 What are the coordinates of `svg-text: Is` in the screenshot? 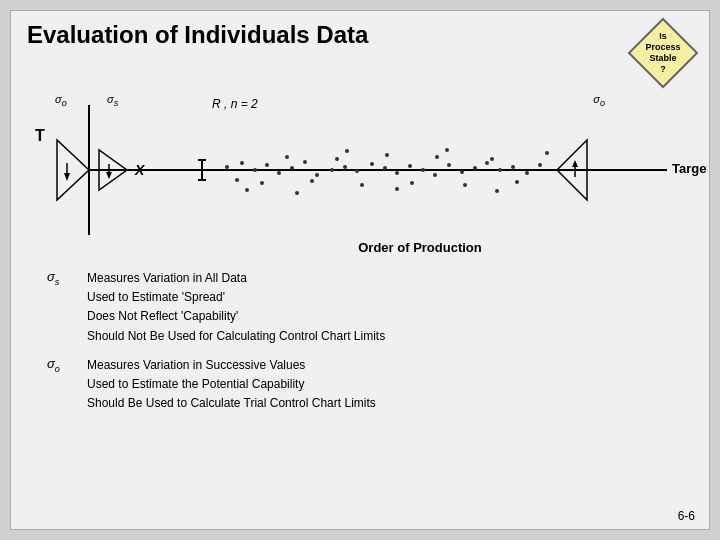 It's located at (663, 36).